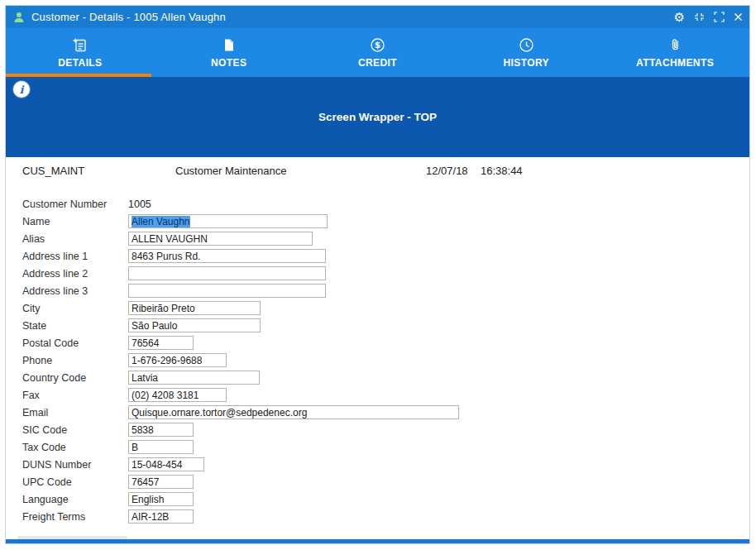 The image size is (756, 550). I want to click on close-icon, so click(738, 17).